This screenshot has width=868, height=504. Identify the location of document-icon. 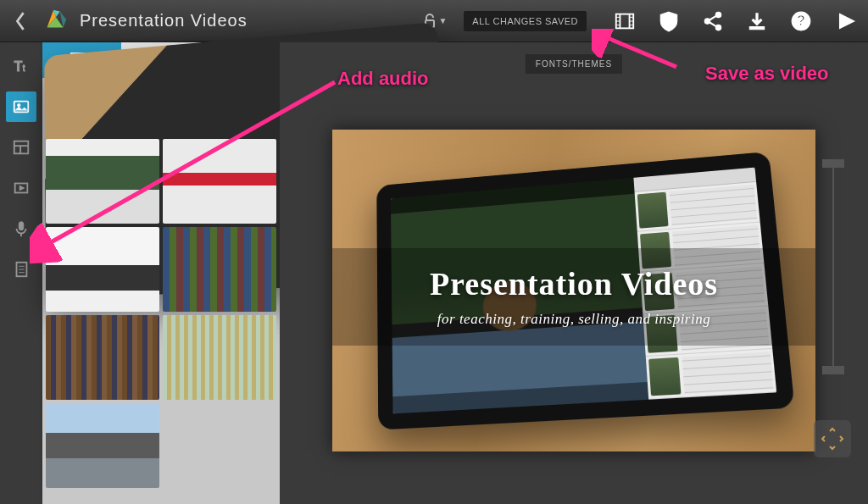
(21, 269).